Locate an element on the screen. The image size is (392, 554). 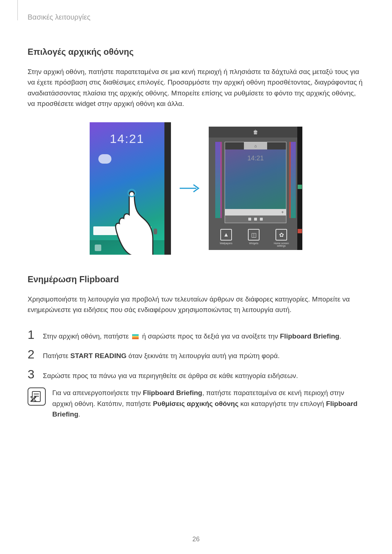
section2-body: Χρησιμοποιήστε τη λειτουργία για προβολή… is located at coordinates (196, 305).